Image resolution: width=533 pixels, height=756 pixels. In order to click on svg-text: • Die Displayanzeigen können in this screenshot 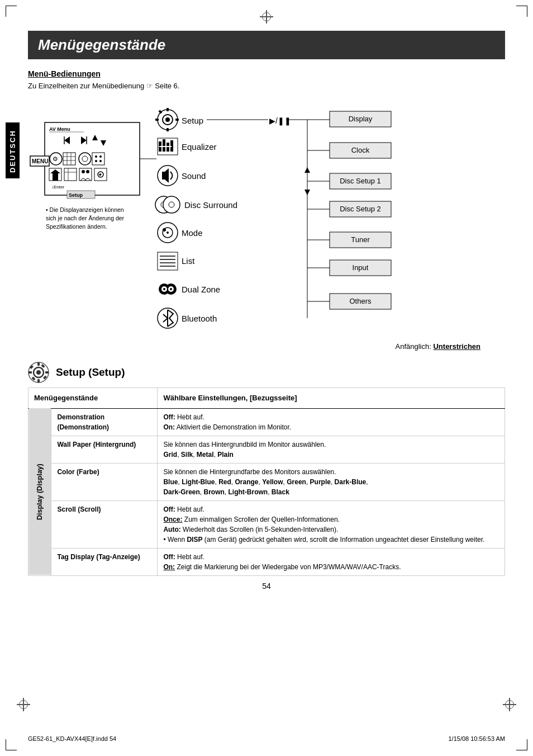, I will do `click(85, 210)`.